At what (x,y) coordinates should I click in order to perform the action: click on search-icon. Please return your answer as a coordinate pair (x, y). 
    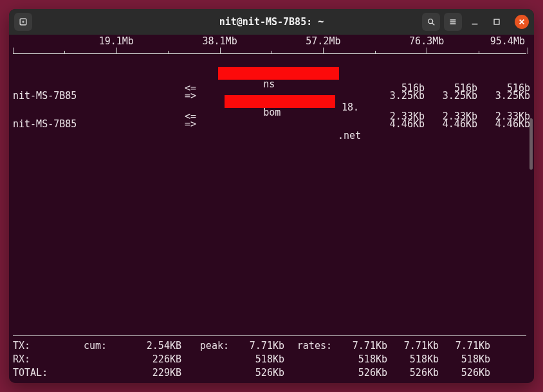
    Looking at the image, I should click on (431, 22).